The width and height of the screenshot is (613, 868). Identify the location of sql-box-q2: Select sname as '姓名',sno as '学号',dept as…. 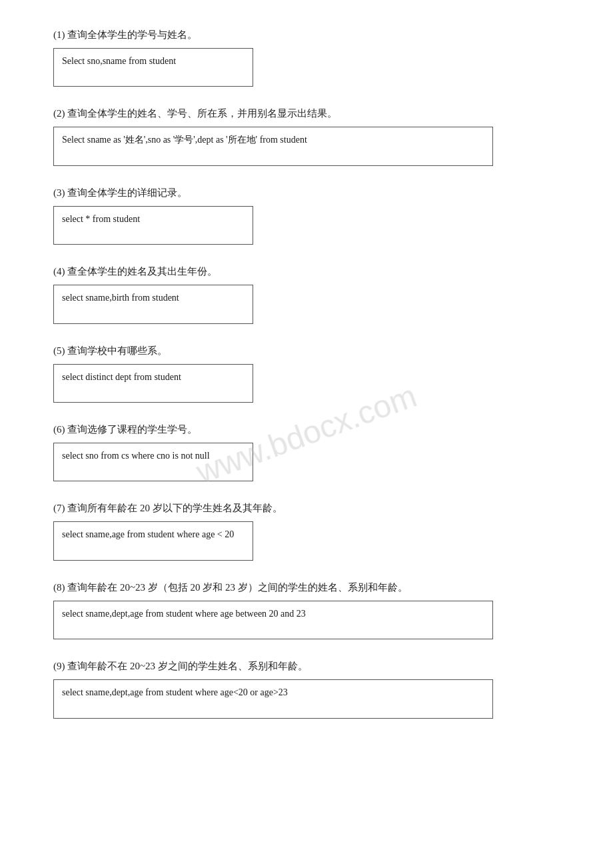
(273, 146).